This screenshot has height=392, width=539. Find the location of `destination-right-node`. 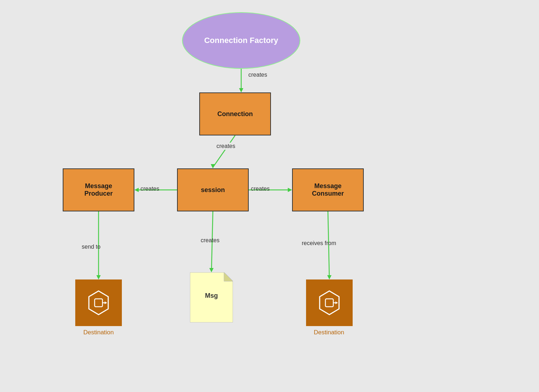

destination-right-node is located at coordinates (329, 303).